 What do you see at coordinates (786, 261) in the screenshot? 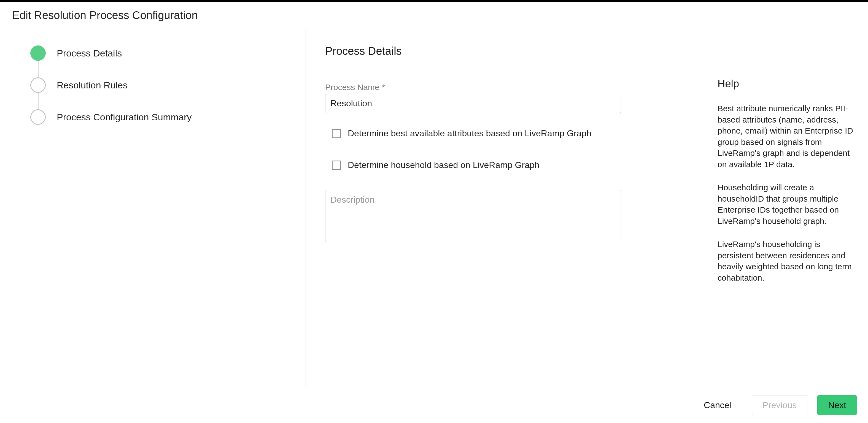
I see `help-paragraph: LiveRamp's householding is persistent be…` at bounding box center [786, 261].